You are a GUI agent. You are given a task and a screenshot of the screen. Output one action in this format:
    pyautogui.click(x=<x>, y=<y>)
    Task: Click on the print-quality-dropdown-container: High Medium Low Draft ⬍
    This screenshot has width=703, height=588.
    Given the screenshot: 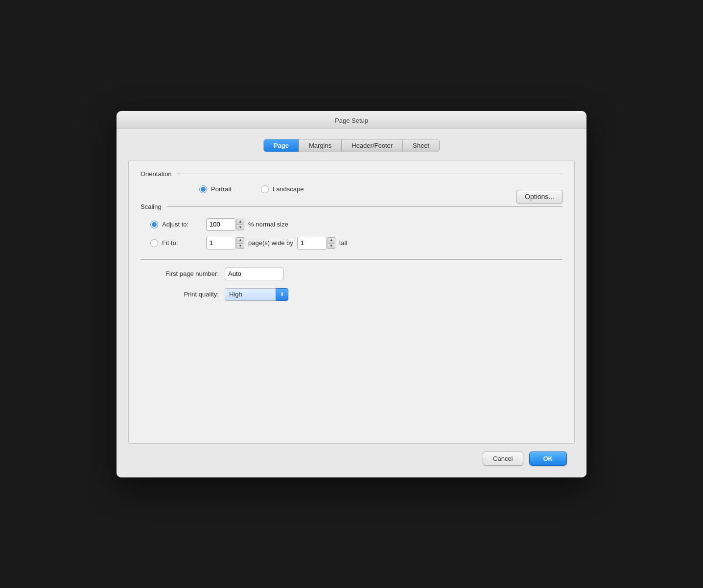 What is the action you would take?
    pyautogui.click(x=257, y=294)
    